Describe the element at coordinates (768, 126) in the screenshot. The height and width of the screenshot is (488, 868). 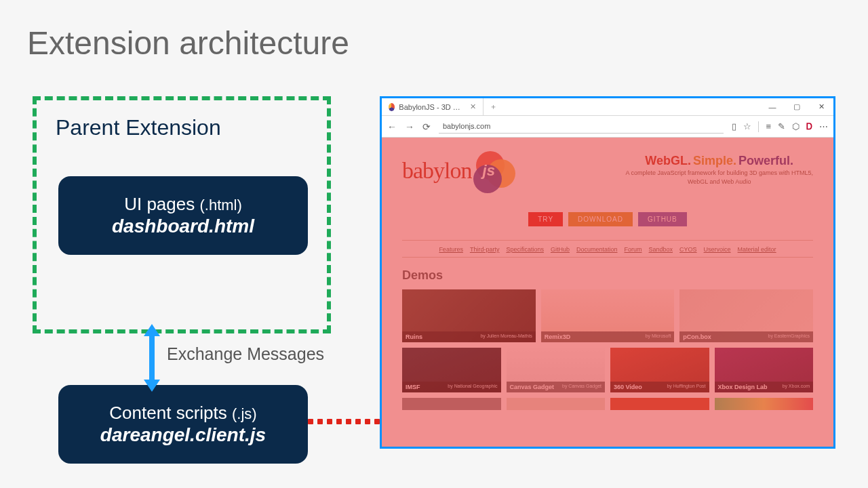
I see `hub-icon: ≡` at that location.